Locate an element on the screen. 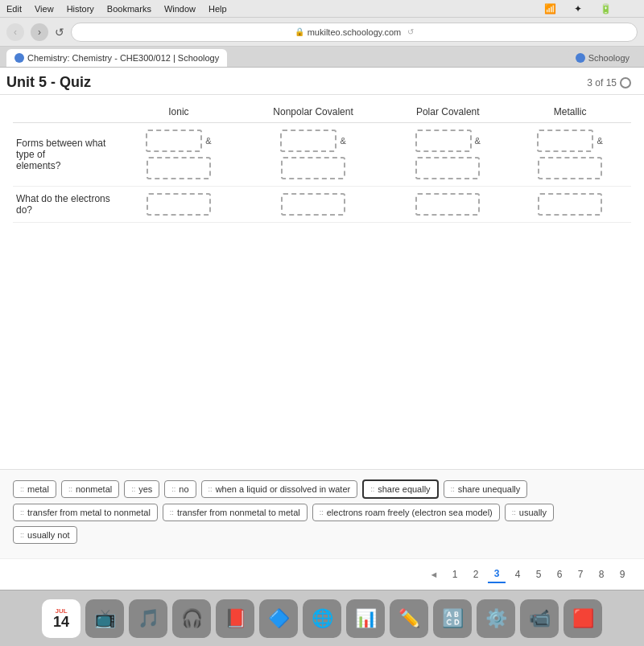  menu-bookmarks: Bookmarks is located at coordinates (129, 9).